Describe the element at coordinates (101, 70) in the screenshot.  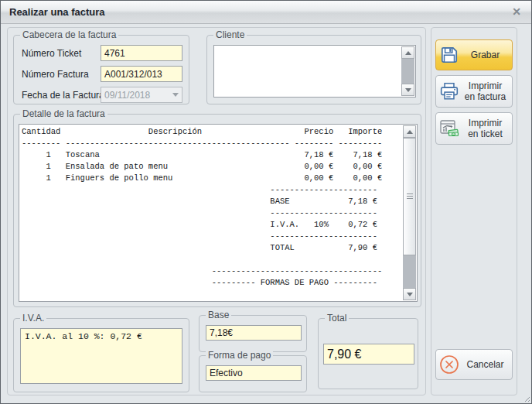
I see `group-cabecera: Cabecera de la factura Número Ticket 476…` at that location.